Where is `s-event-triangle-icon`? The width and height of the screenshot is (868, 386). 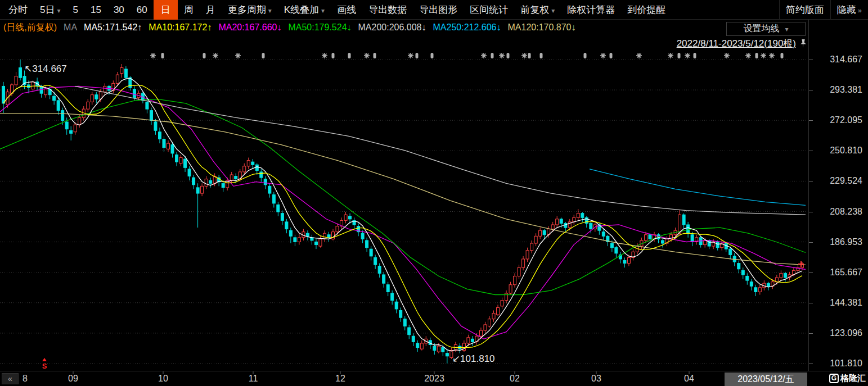 s-event-triangle-icon is located at coordinates (44, 360).